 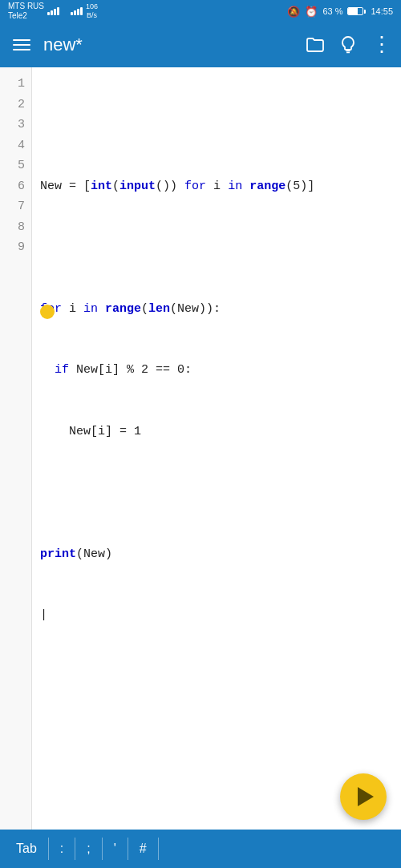 What do you see at coordinates (363, 797) in the screenshot?
I see `play-button` at bounding box center [363, 797].